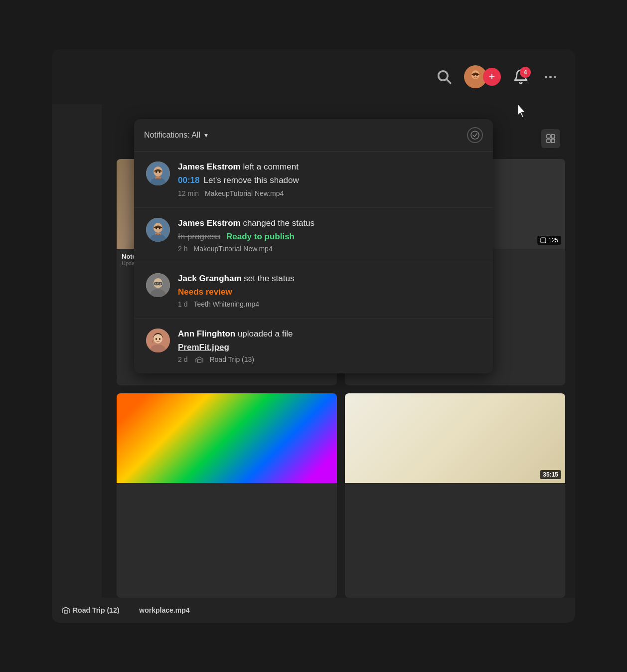  I want to click on notification-item-2: James Ekstrom changed the status In prog…, so click(314, 235).